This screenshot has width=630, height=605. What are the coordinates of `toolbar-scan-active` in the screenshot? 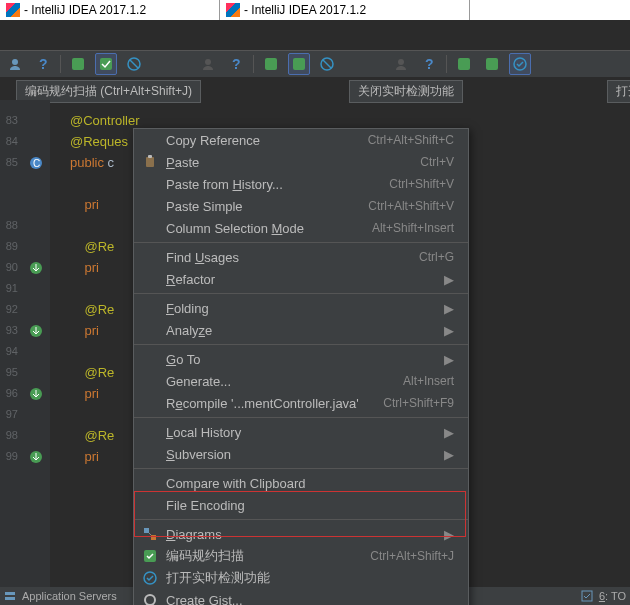 It's located at (106, 64).